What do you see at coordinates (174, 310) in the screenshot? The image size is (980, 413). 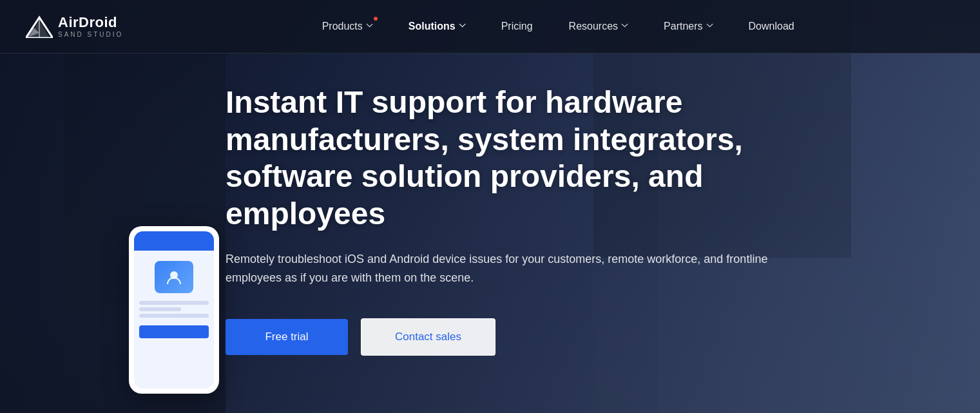 I see `phone-mockup` at bounding box center [174, 310].